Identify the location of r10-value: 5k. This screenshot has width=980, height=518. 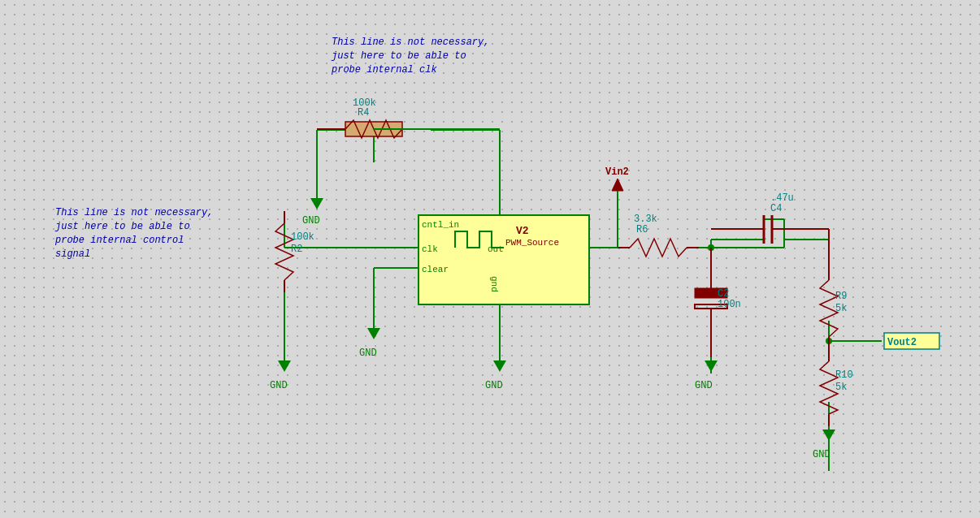
(841, 387).